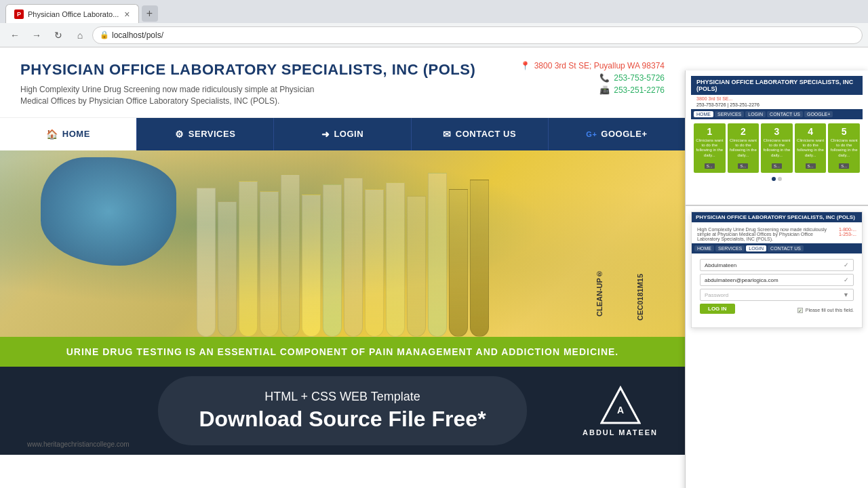  What do you see at coordinates (248, 84) in the screenshot?
I see `header-left: PHYSICIAN OFFICE LABORATORY SPECIALISTS,…` at bounding box center [248, 84].